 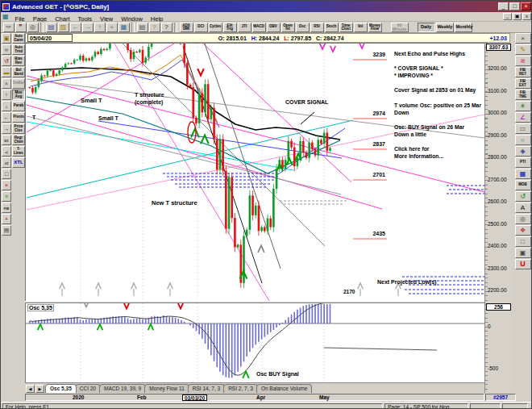 What do you see at coordinates (19, 84) in the screenshot?
I see `left-study-demark: DeMark` at bounding box center [19, 84].